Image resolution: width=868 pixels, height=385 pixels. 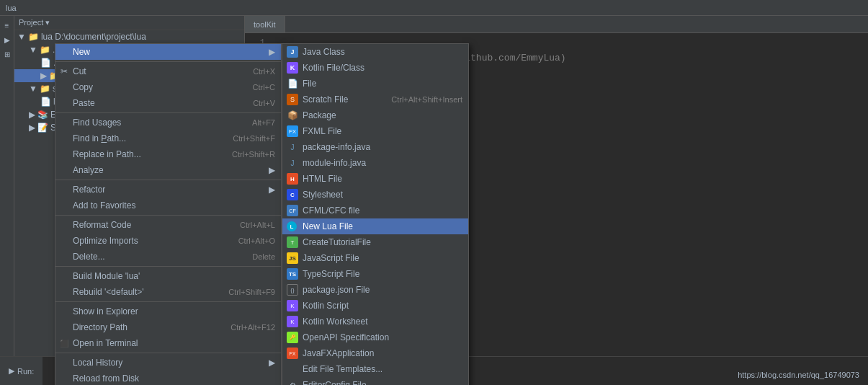 What do you see at coordinates (89, 190) in the screenshot?
I see `menu-label-refactor: Refactor` at bounding box center [89, 190].